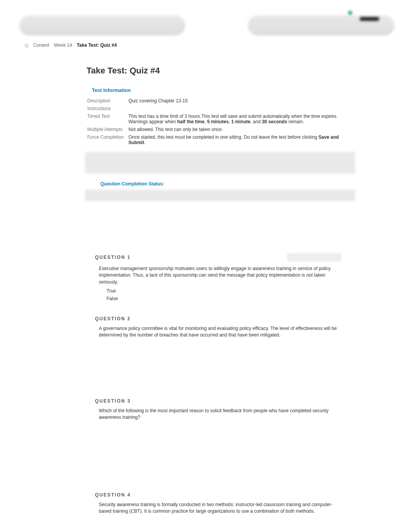 The width and height of the screenshot is (410, 532). What do you see at coordinates (136, 269) in the screenshot?
I see `text-italic: Executive management sponsorship` at bounding box center [136, 269].